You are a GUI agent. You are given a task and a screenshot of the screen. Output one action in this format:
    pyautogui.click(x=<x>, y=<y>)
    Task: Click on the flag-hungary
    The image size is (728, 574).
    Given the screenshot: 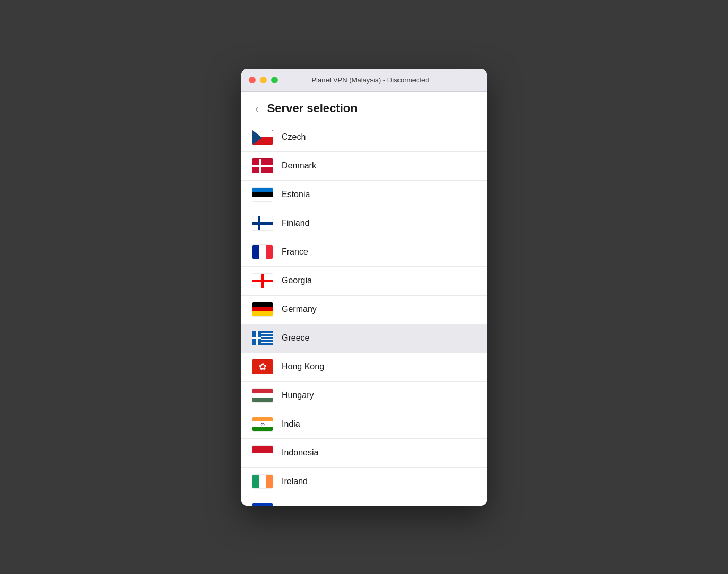 What is the action you would take?
    pyautogui.click(x=263, y=395)
    